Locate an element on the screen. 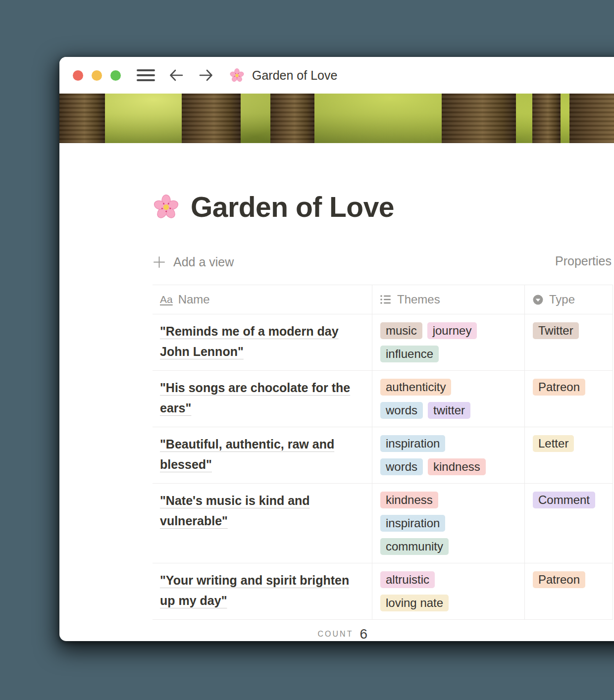 This screenshot has width=614, height=700. count-value: 6 is located at coordinates (363, 634).